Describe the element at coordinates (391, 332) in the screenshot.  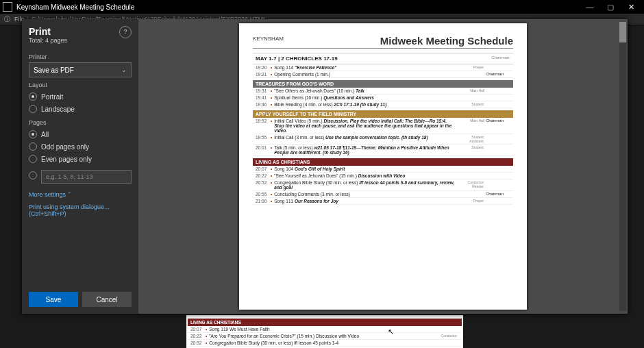
I see `mouse-cursor: ↖` at that location.